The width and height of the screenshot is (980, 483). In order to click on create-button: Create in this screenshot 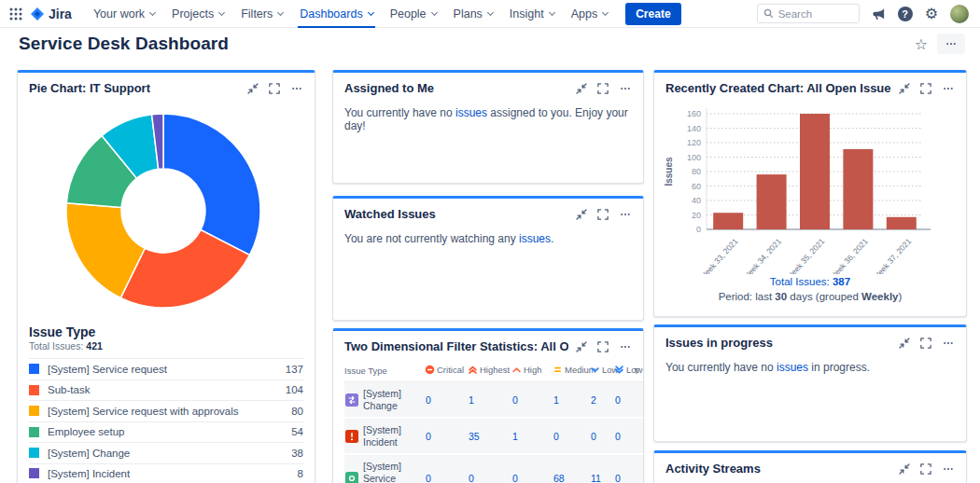, I will do `click(653, 14)`.